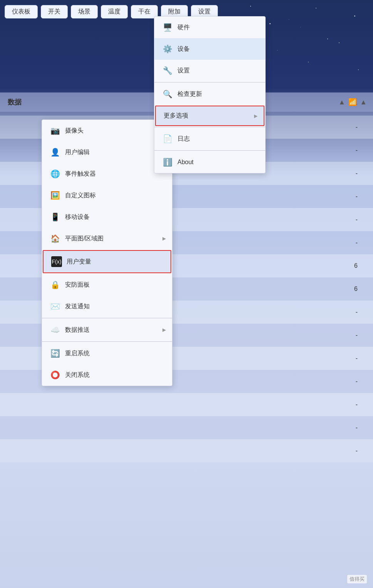 The height and width of the screenshot is (588, 373). Describe the element at coordinates (210, 139) in the screenshot. I see `menu-item-log: 📄 日志` at that location.